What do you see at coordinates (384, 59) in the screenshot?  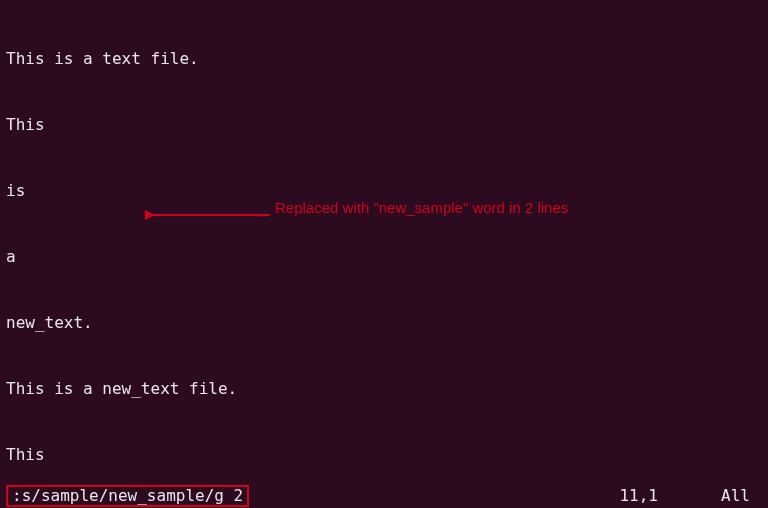 I see `text-line: This is a text file.` at bounding box center [384, 59].